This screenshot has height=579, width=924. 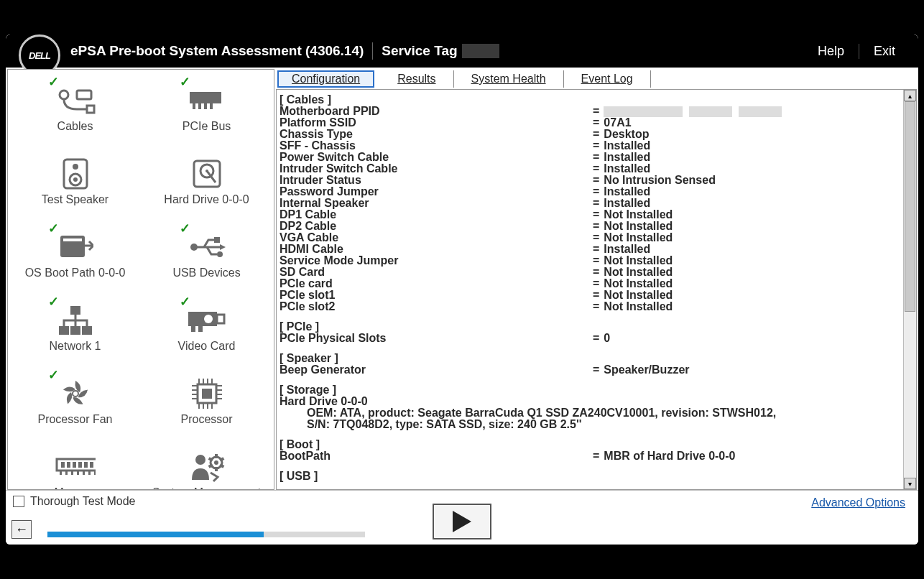 What do you see at coordinates (207, 401) in the screenshot?
I see `device-item-cpu: Processor` at bounding box center [207, 401].